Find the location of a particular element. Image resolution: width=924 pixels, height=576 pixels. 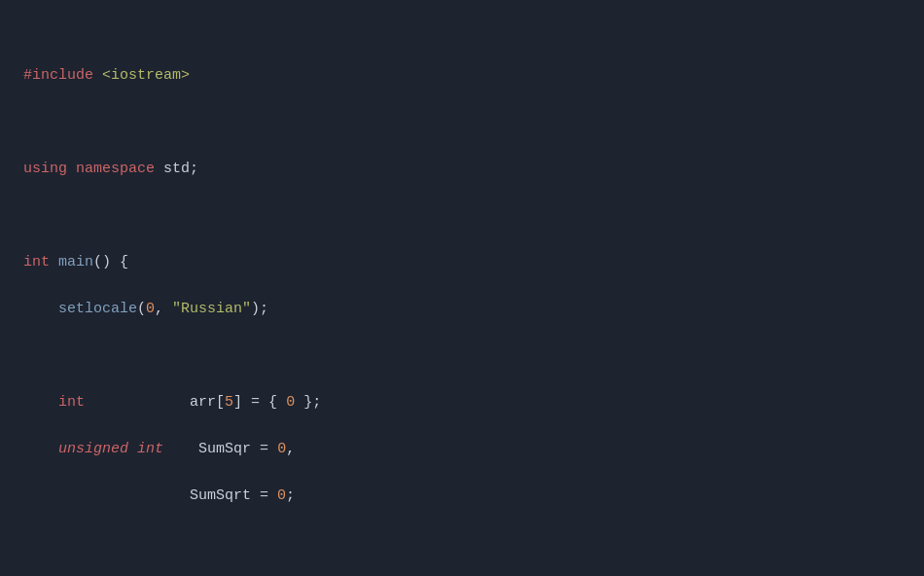

line-1: #include <iostream> is located at coordinates (462, 76).